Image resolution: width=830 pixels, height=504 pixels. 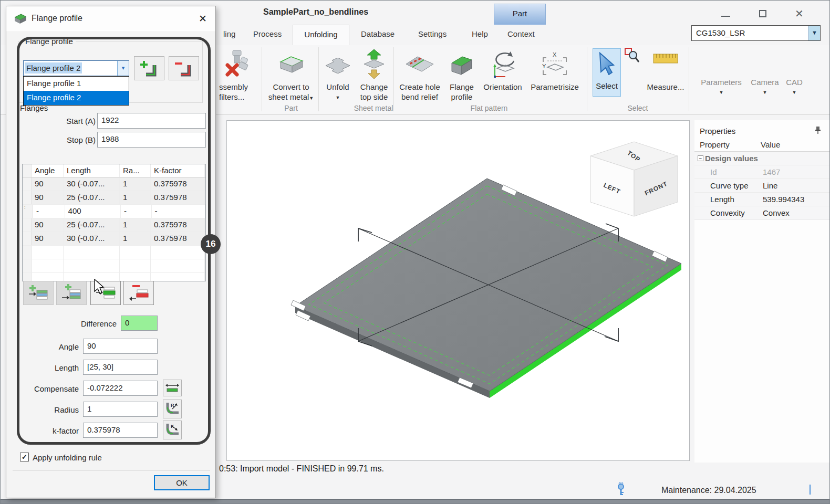 What do you see at coordinates (721, 86) in the screenshot?
I see `parameters-dropdown: Parameters ▼` at bounding box center [721, 86].